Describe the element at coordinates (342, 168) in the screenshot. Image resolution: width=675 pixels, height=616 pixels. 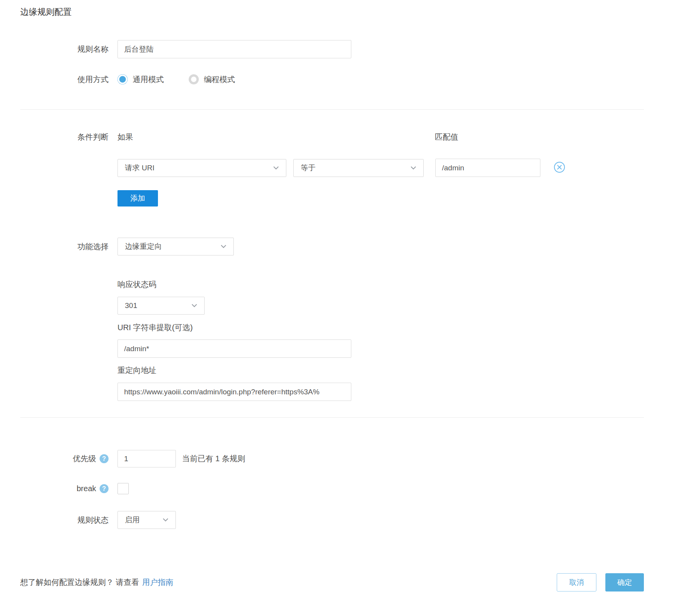
I see `condition-row: 请求 URI 等于` at that location.